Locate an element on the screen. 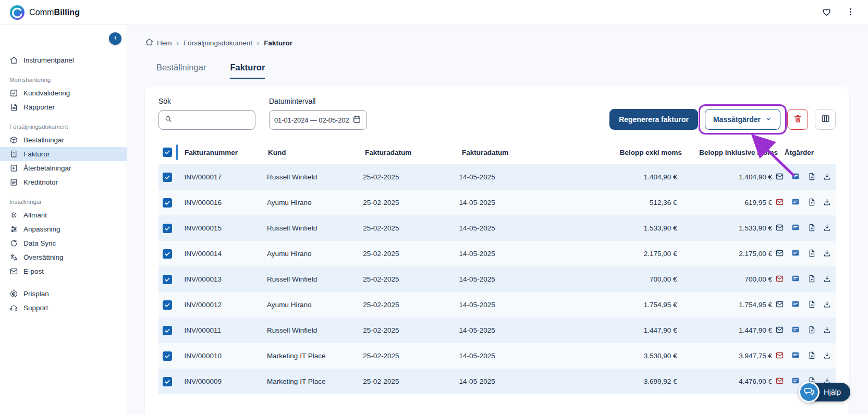 The height and width of the screenshot is (414, 868). sidebar-item-label: Kundvalidering is located at coordinates (47, 93).